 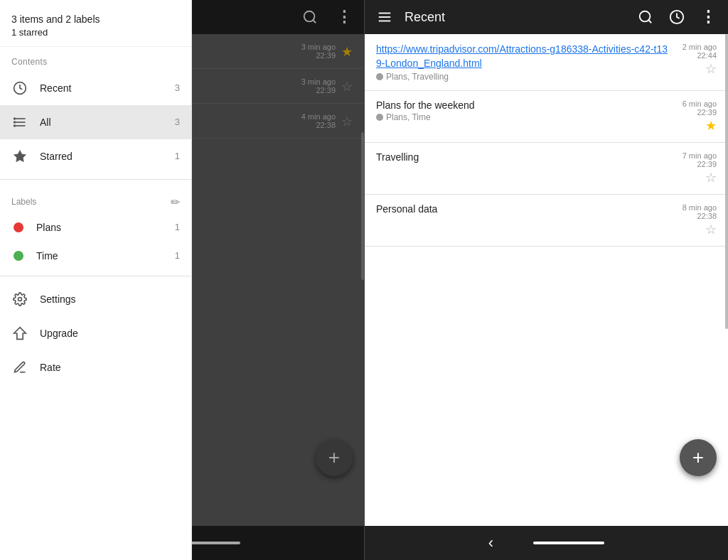 I want to click on plans-count: 1, so click(x=178, y=227).